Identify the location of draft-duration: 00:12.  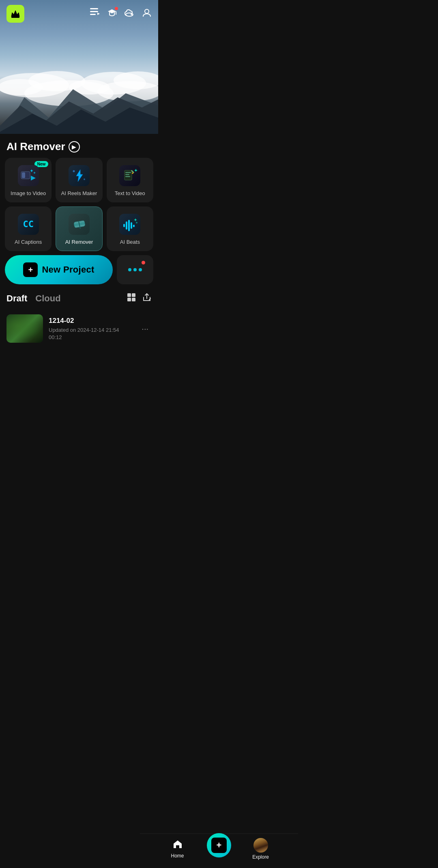
(91, 337).